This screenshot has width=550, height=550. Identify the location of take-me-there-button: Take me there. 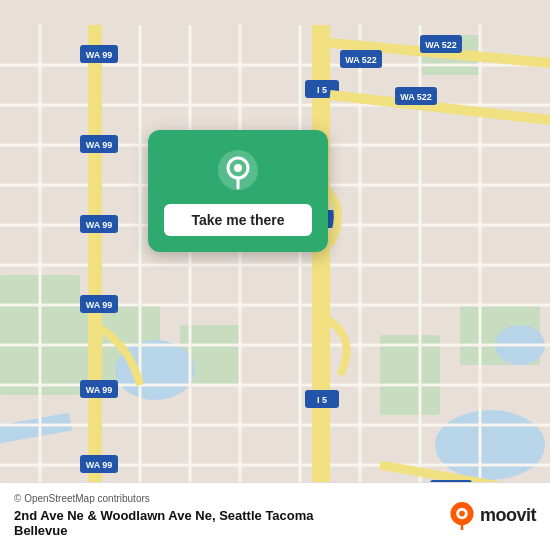
(238, 220).